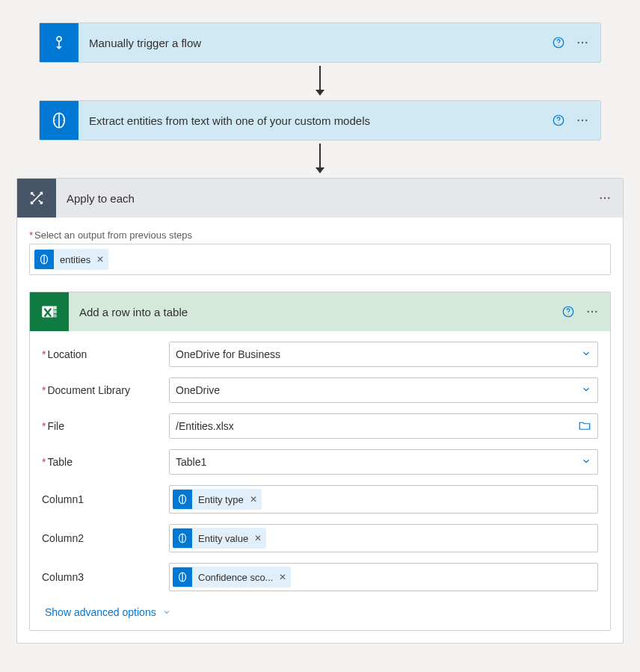 The image size is (640, 672). Describe the element at coordinates (313, 312) in the screenshot. I see `step-title: Add a row into a table` at that location.